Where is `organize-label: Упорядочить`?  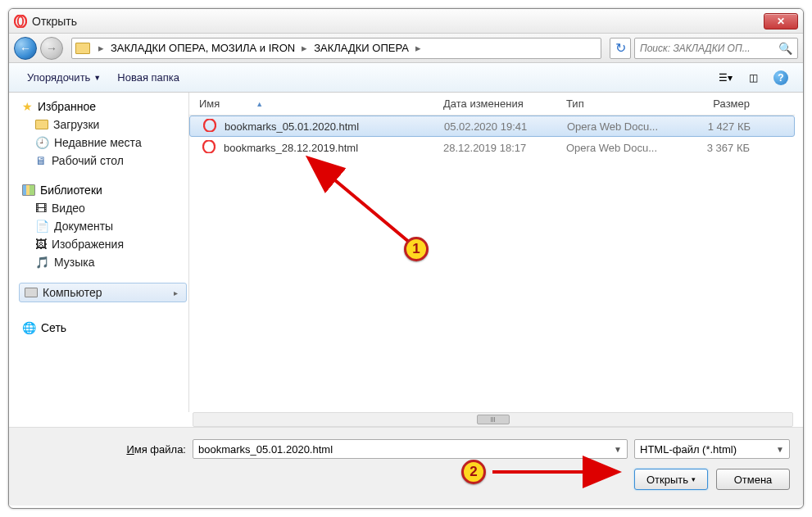
organize-label: Упорядочить is located at coordinates (59, 77).